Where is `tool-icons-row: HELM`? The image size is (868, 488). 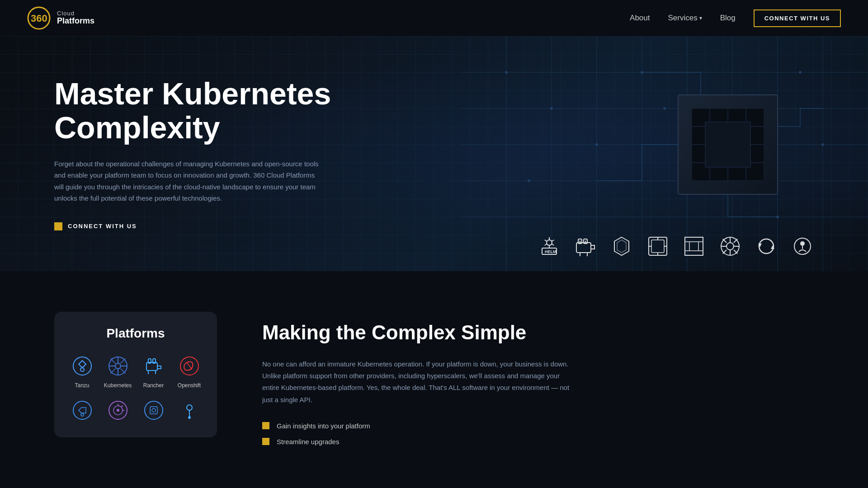 tool-icons-row: HELM is located at coordinates (434, 255).